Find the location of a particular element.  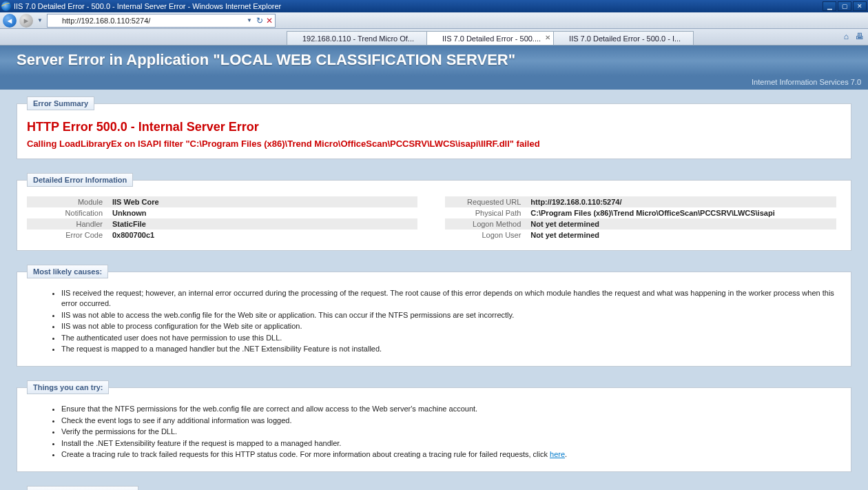

tab-label: IIS 7.0 Detailed Error - 500.0 - I... is located at coordinates (625, 39).